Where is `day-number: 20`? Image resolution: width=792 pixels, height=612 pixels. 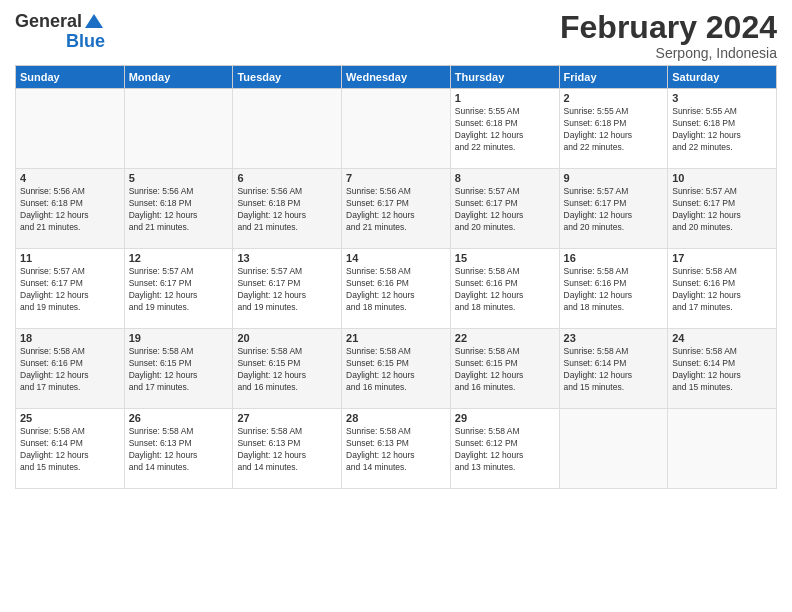
day-number: 20 is located at coordinates (287, 338).